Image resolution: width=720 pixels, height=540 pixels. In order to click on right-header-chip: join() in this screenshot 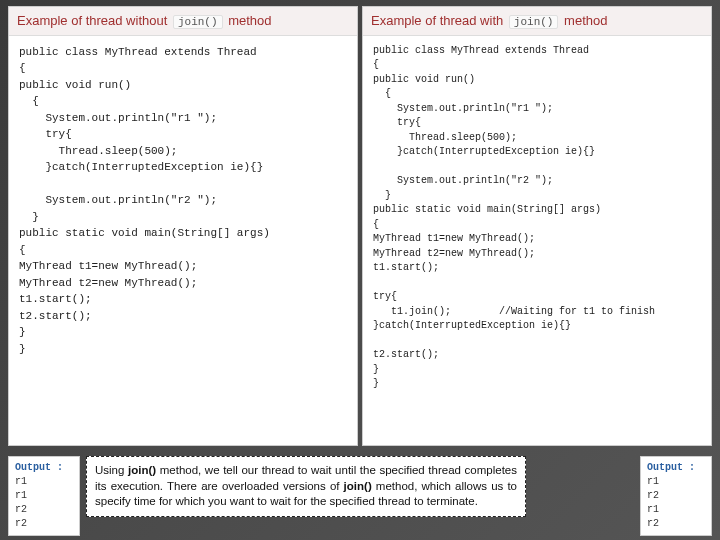, I will do `click(534, 22)`.